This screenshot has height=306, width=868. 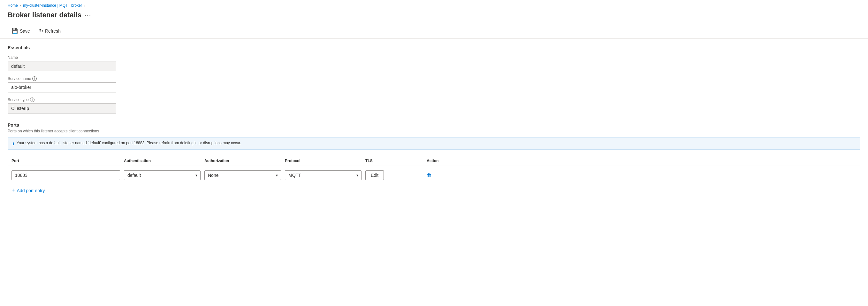 What do you see at coordinates (53, 31) in the screenshot?
I see `refresh-label: Refresh` at bounding box center [53, 31].